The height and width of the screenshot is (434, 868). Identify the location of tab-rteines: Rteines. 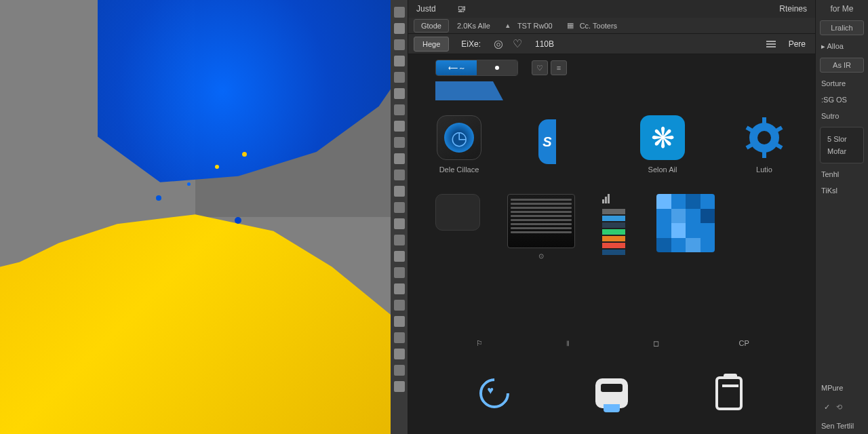
(793, 9).